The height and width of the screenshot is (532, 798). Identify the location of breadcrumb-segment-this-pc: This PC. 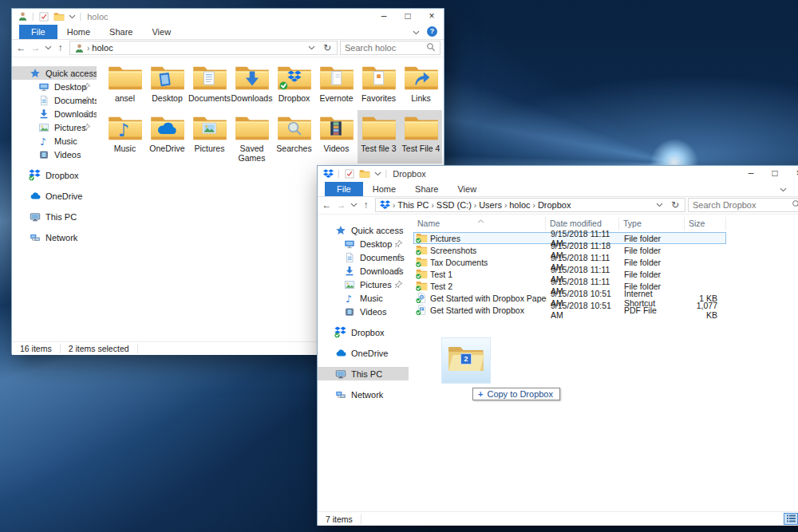
(413, 205).